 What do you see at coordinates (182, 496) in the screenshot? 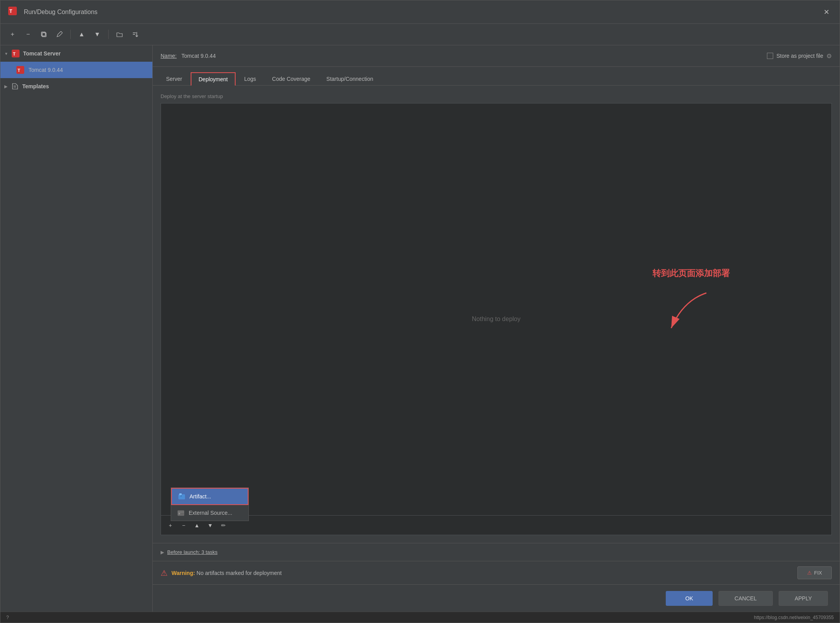
I see `artifact-icon` at bounding box center [182, 496].